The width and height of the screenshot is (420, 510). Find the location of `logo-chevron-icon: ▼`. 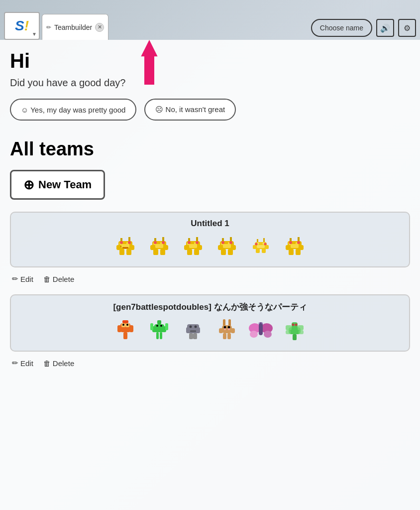

logo-chevron-icon: ▼ is located at coordinates (34, 34).